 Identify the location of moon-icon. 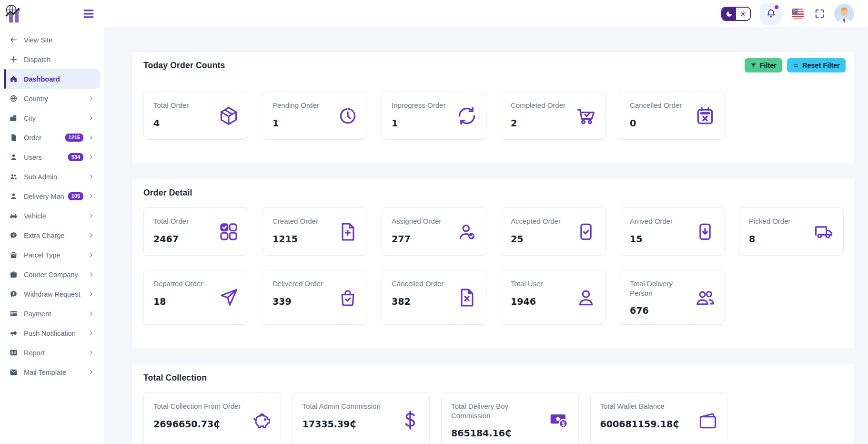
(729, 14).